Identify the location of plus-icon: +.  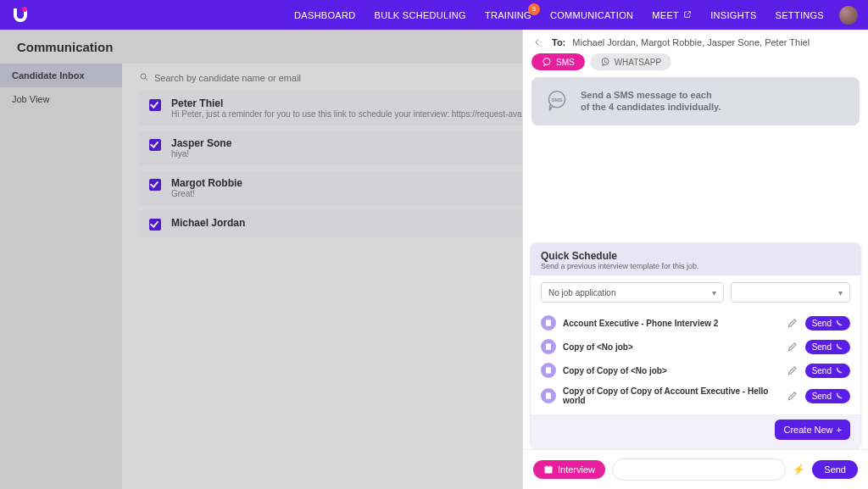
(839, 430).